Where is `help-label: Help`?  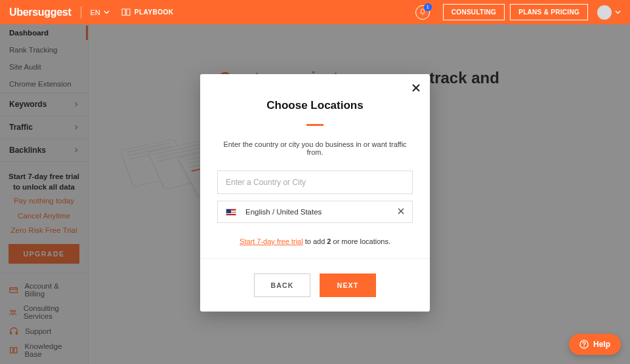 help-label: Help is located at coordinates (602, 344).